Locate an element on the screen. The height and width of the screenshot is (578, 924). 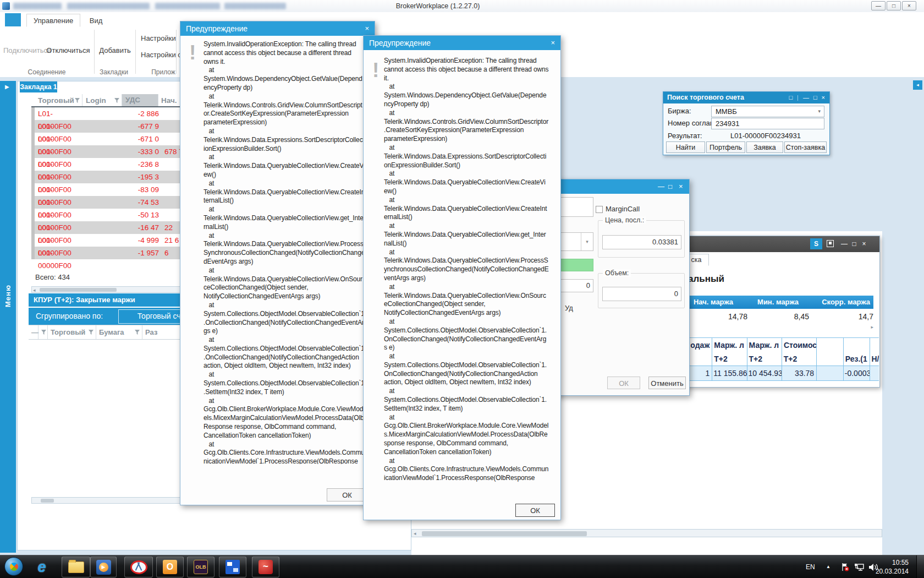
connect-button: Подключиться is located at coordinates (24, 51).